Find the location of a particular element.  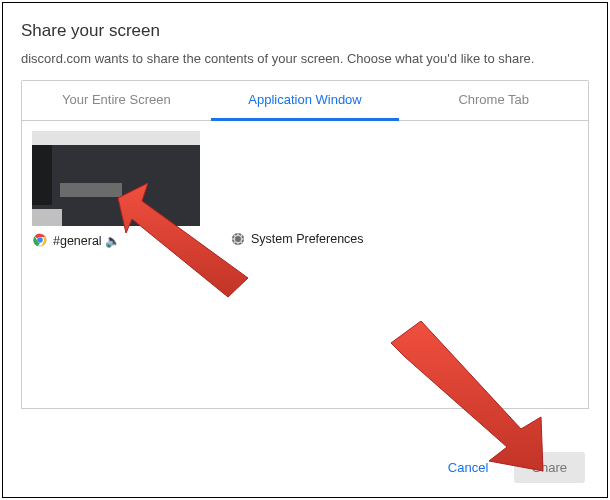

cancel-button: Cancel is located at coordinates (468, 468).